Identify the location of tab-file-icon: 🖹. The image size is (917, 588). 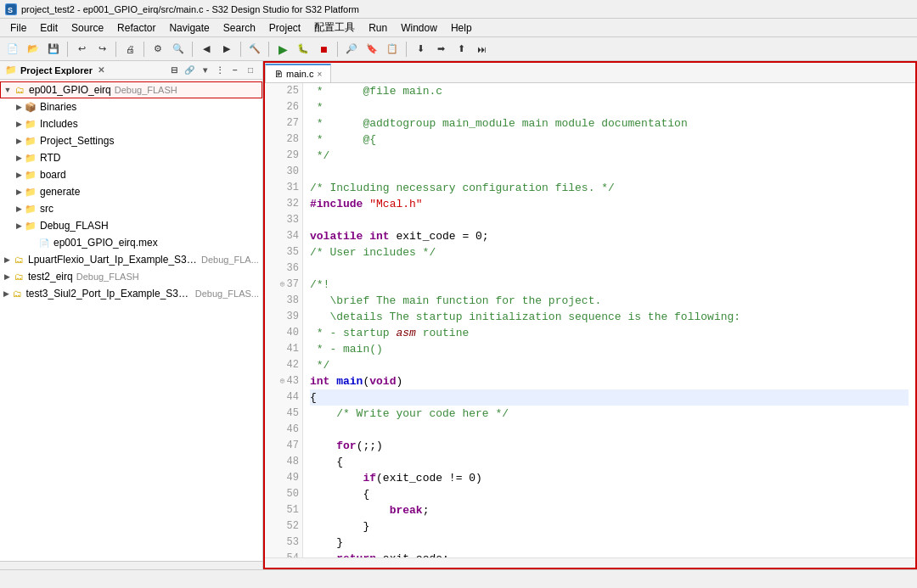
(278, 75).